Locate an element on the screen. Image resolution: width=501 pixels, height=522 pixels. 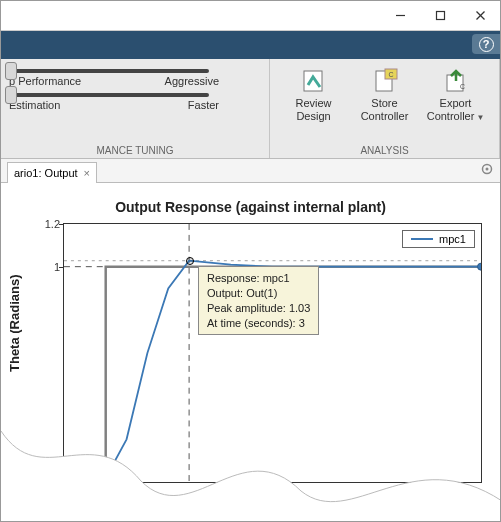
minimize-icon is located at coordinates (400, 16).